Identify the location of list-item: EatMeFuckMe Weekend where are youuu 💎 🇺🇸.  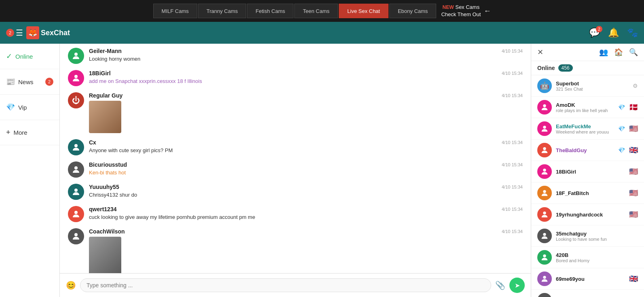
(588, 129).